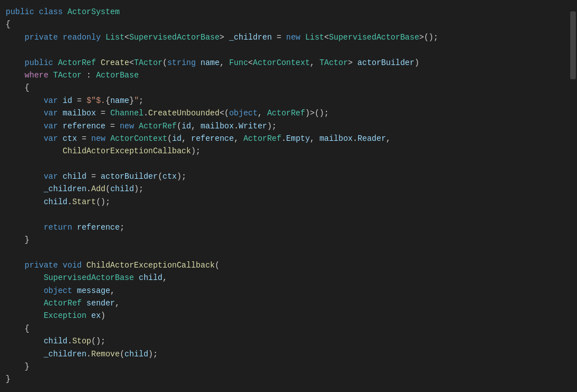 Image resolution: width=577 pixels, height=392 pixels. I want to click on method-createunbounded: CreateUnbounded, so click(184, 113).